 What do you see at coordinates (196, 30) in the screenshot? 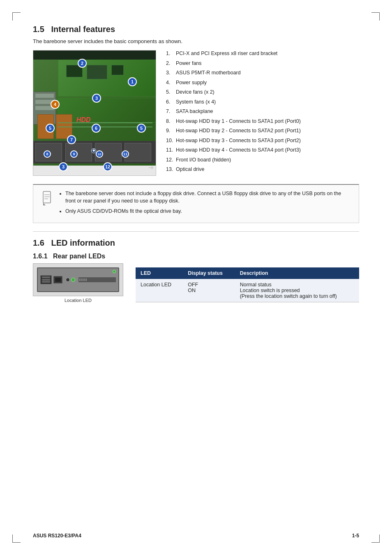
I see `section-1-5-heading: 1.5 Internal features` at bounding box center [196, 30].